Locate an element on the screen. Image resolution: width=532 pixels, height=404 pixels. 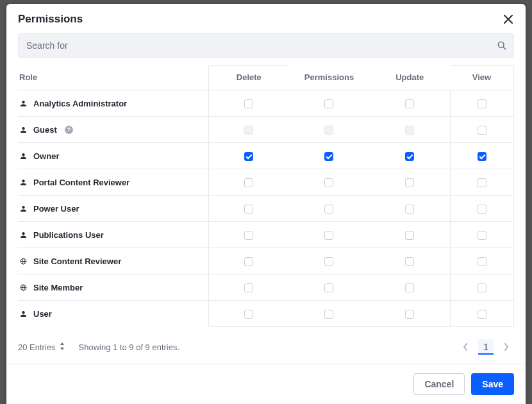
table-row: User is located at coordinates (266, 314).